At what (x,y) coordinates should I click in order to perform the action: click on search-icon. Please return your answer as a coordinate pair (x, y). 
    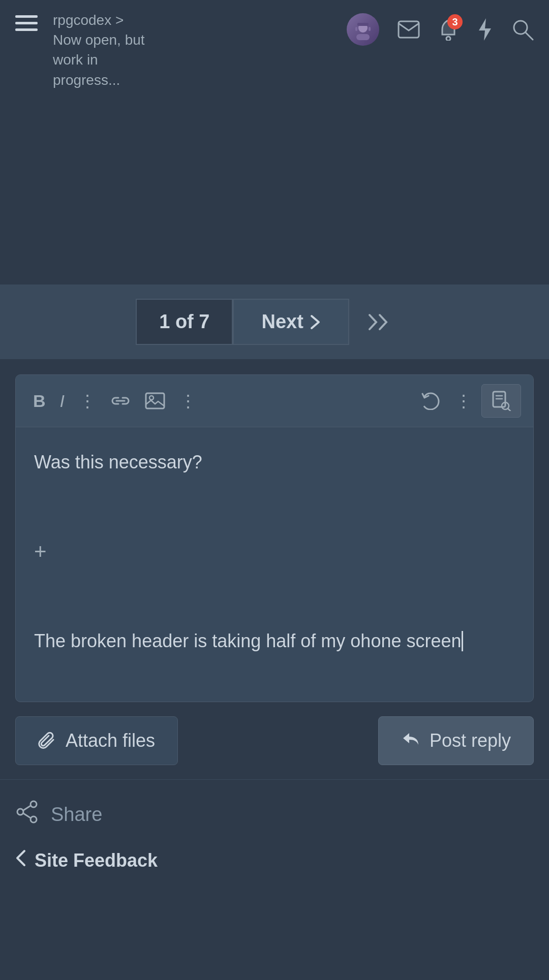
    Looking at the image, I should click on (523, 29).